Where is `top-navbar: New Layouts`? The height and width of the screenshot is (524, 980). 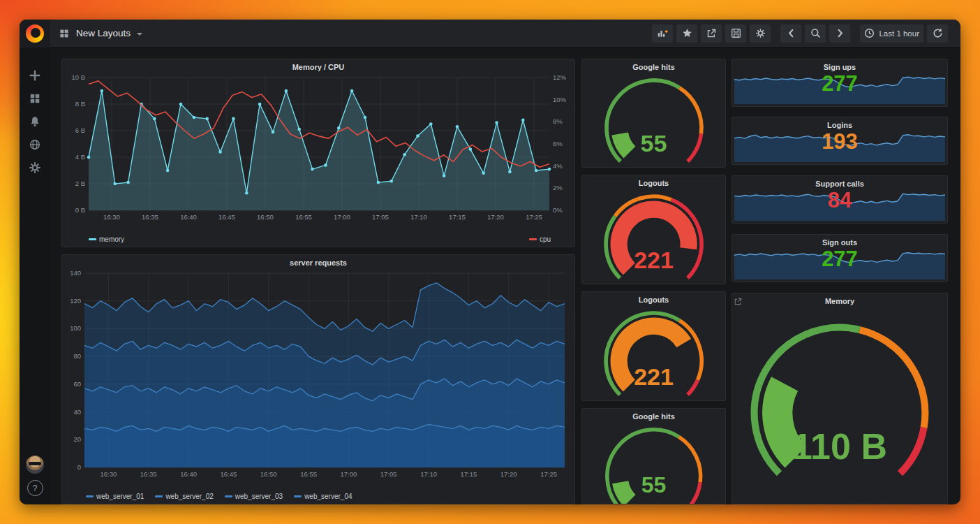
top-navbar: New Layouts is located at coordinates (505, 34).